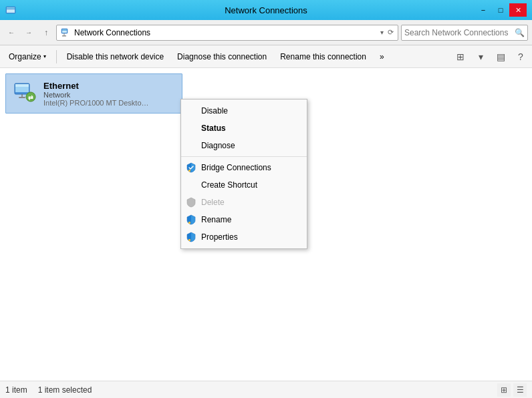  What do you see at coordinates (460, 57) in the screenshot?
I see `view-options-button: ⊞` at bounding box center [460, 57].